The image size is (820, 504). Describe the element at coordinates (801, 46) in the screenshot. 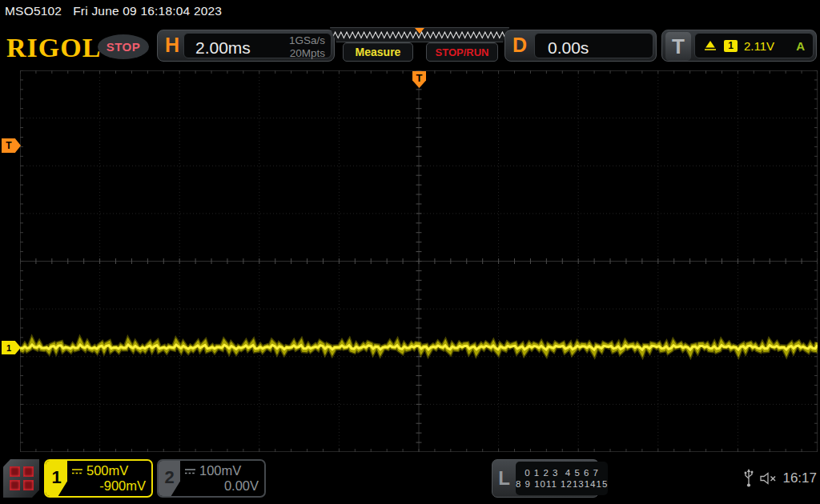

I see `trigger-sweep-mode: A` at that location.